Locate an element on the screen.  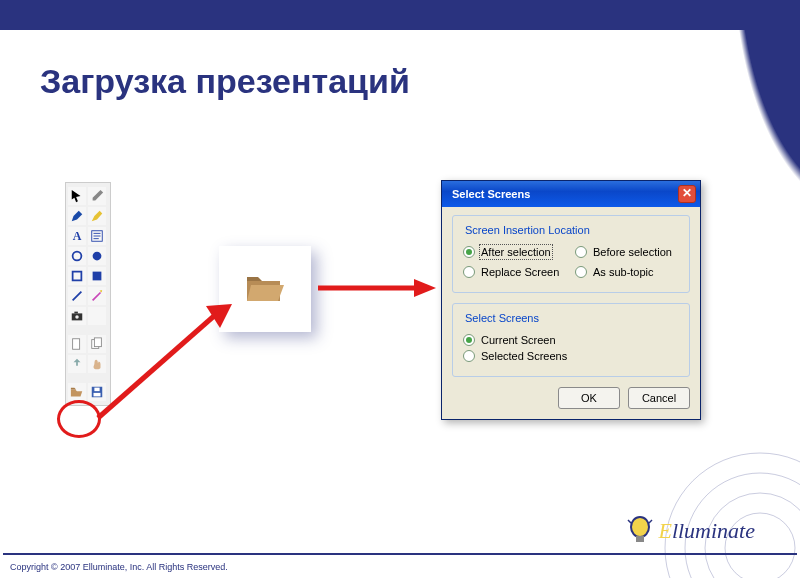
tool-palette: A is located at coordinates (88, 294).